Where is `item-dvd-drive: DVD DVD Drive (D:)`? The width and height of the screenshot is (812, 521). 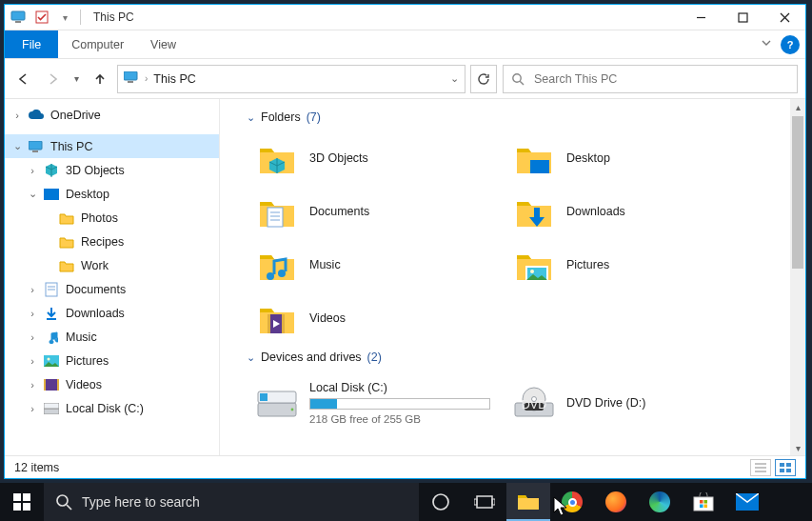
item-dvd-drive: DVD DVD Drive (D:) is located at coordinates (632, 403).